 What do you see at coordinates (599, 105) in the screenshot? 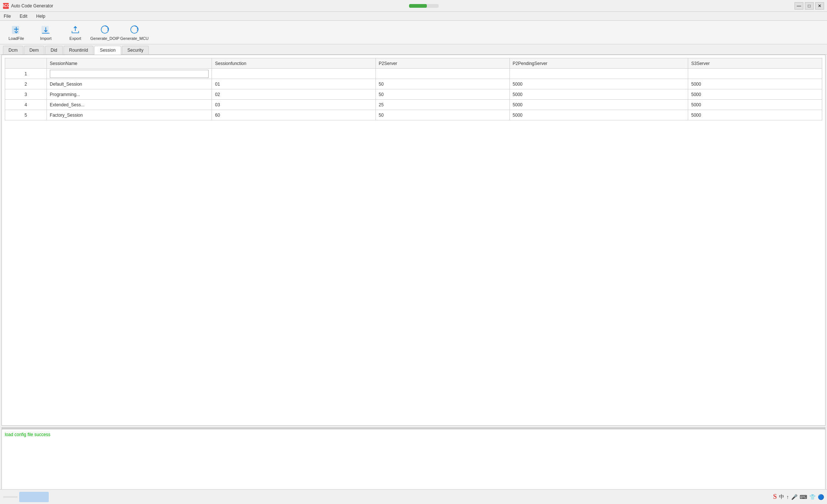
I see `row-4-p2pendingserver: 5000` at bounding box center [599, 105].